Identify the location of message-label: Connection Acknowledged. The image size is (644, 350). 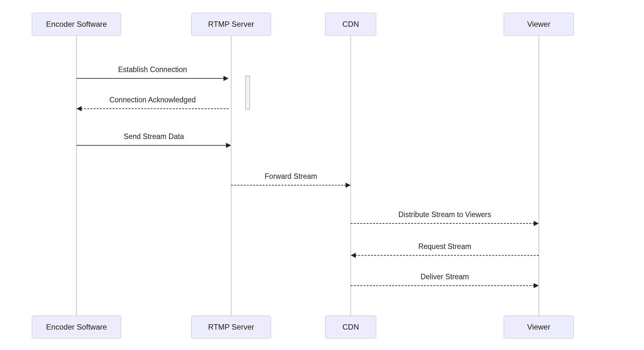
(152, 100).